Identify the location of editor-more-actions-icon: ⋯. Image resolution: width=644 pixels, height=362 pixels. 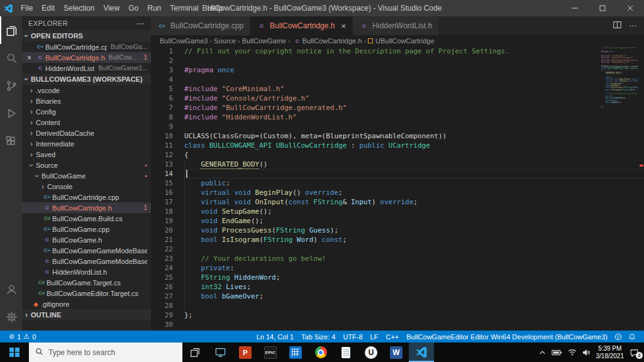
(633, 26).